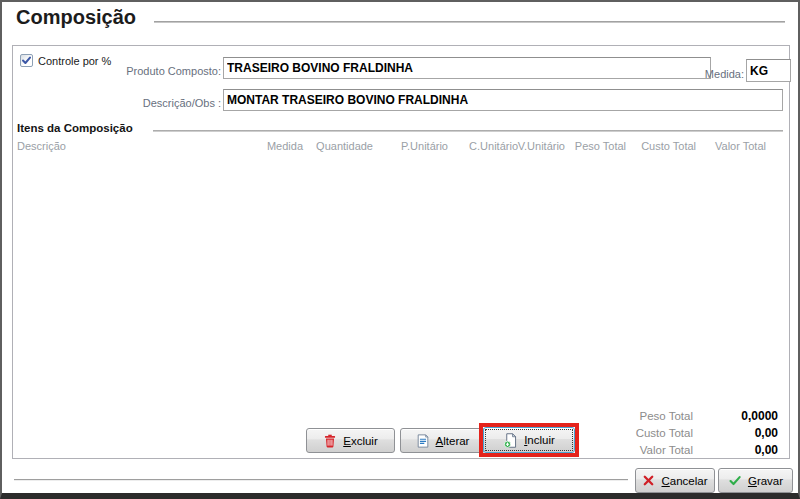 The width and height of the screenshot is (800, 499). I want to click on medida-label: Medida:, so click(722, 74).